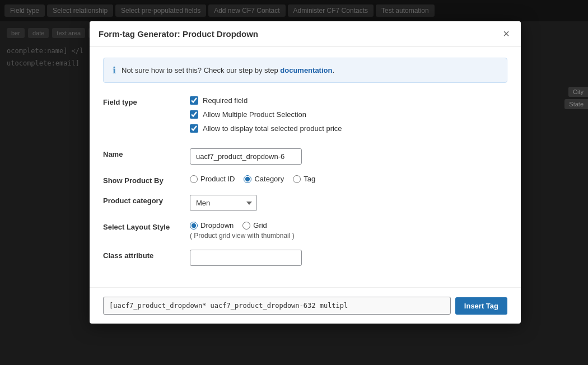  I want to click on layout-style-label: Select Layout Style, so click(147, 226).